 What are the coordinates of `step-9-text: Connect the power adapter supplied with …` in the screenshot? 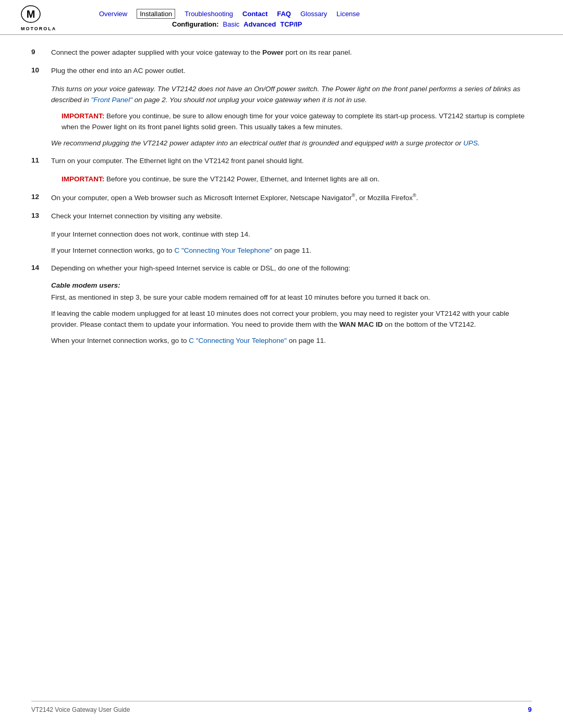 It's located at (291, 53).